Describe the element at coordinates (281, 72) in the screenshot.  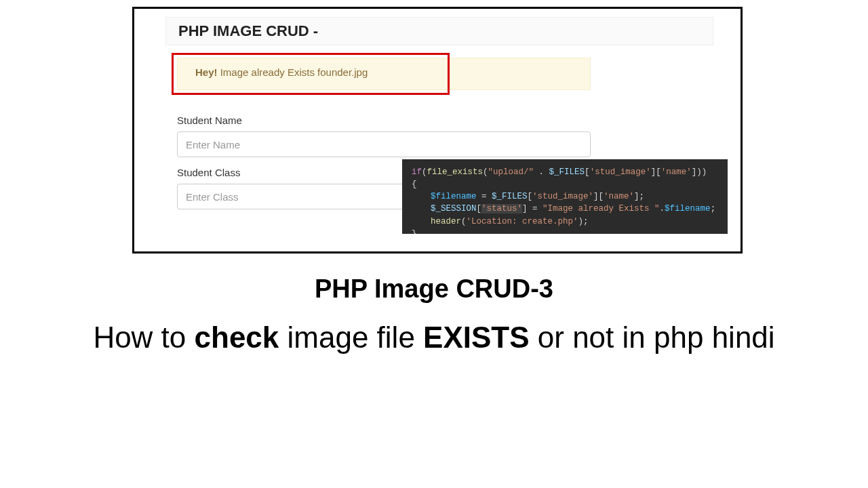
I see `alert-text: Hey! Image already Exists founder.jpg` at that location.